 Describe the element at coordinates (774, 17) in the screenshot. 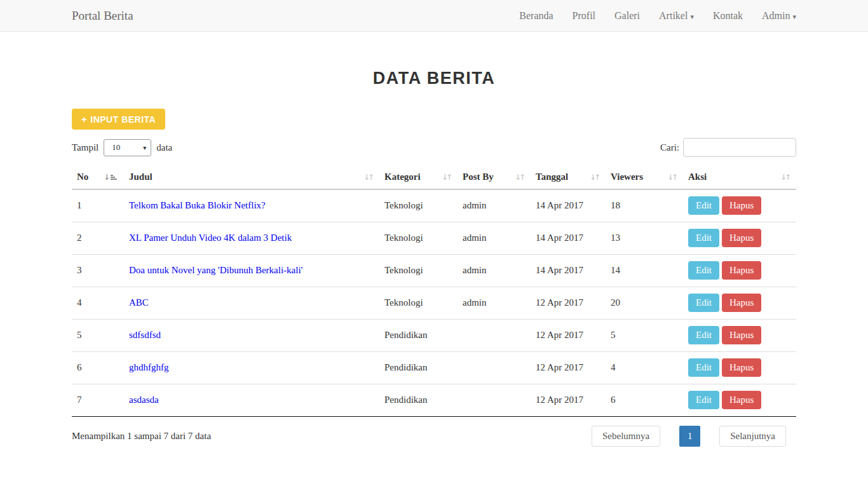

I see `nav-item-admin: Admin▾` at that location.